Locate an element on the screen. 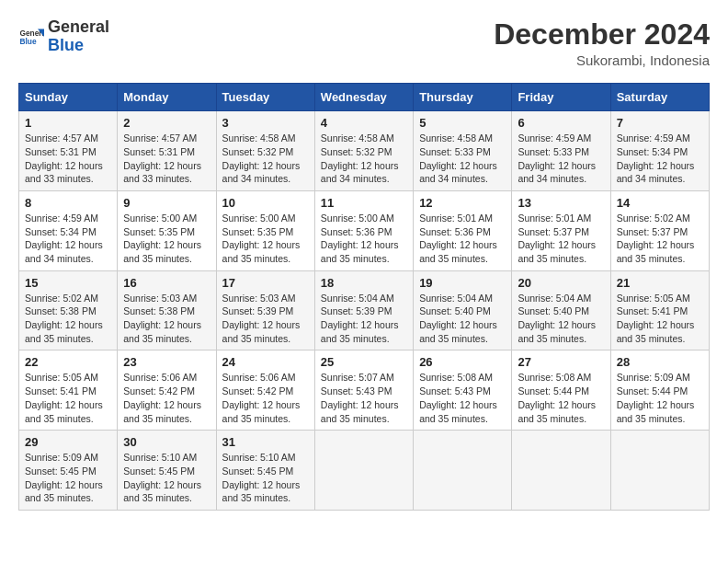 The width and height of the screenshot is (728, 563). day-info: Sunrise: 5:04 AMSunset: 5:39 PMDaylight:… is located at coordinates (360, 318).